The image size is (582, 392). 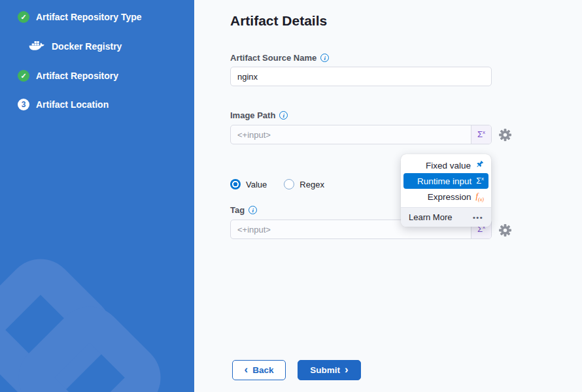 I want to click on menu-item-label: Fixed value, so click(x=449, y=166).